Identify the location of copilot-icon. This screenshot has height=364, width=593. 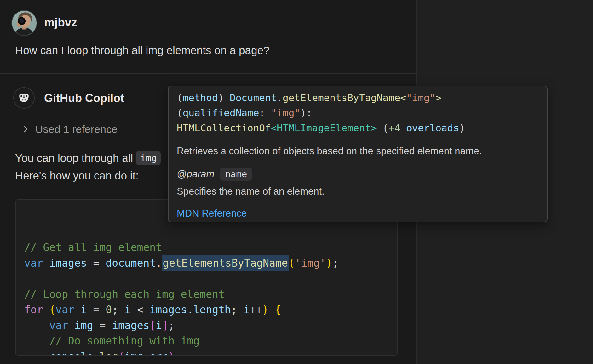
(24, 98).